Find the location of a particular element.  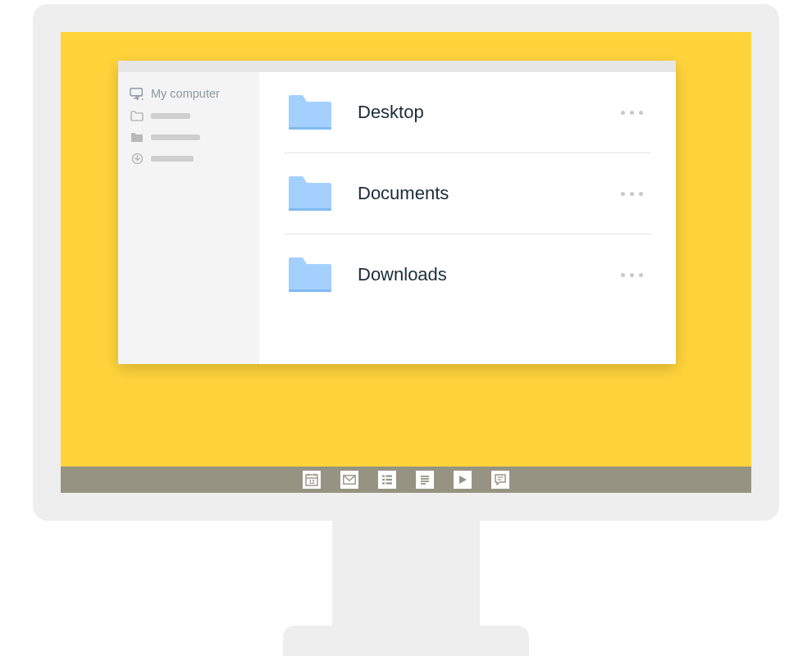

folder-row-documents: Documents is located at coordinates (468, 194).